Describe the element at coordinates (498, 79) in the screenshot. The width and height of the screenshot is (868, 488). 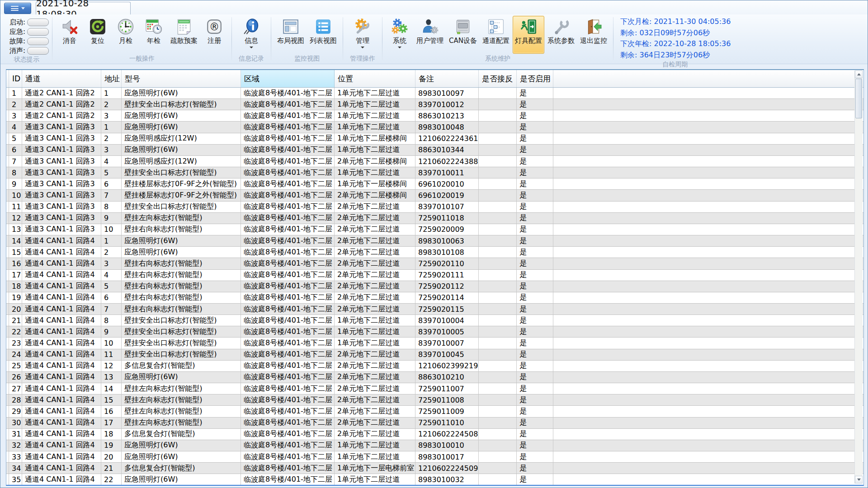
I see `column-header-是否接反: 是否接反` at that location.